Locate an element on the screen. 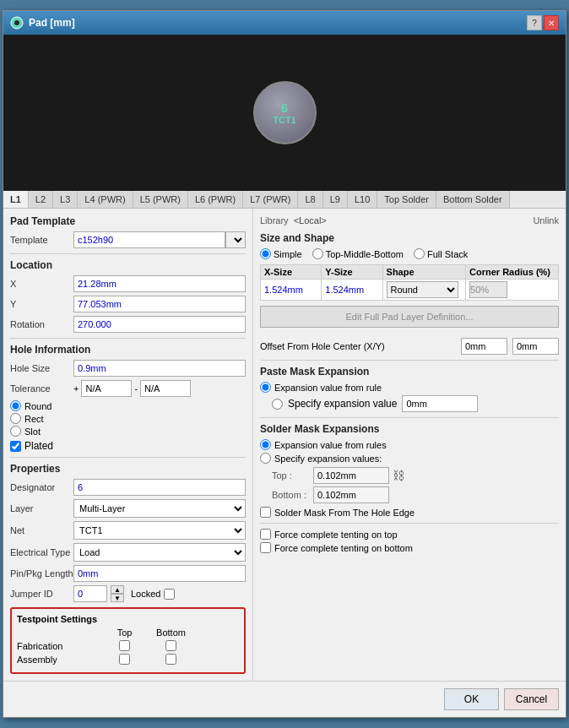 This screenshot has width=569, height=728. offset-row: Offset From Hole Center (X/Y) is located at coordinates (409, 346).